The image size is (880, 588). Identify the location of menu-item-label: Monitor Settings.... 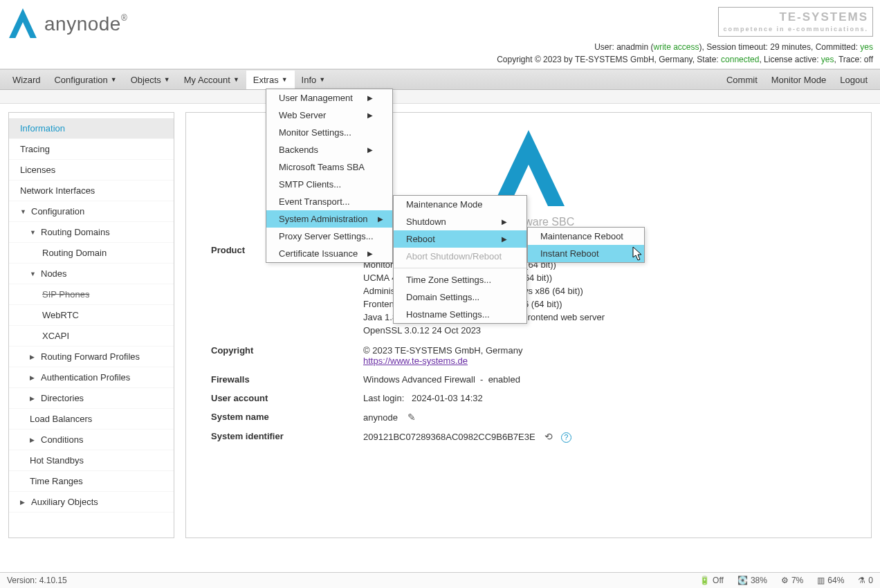
(315, 133).